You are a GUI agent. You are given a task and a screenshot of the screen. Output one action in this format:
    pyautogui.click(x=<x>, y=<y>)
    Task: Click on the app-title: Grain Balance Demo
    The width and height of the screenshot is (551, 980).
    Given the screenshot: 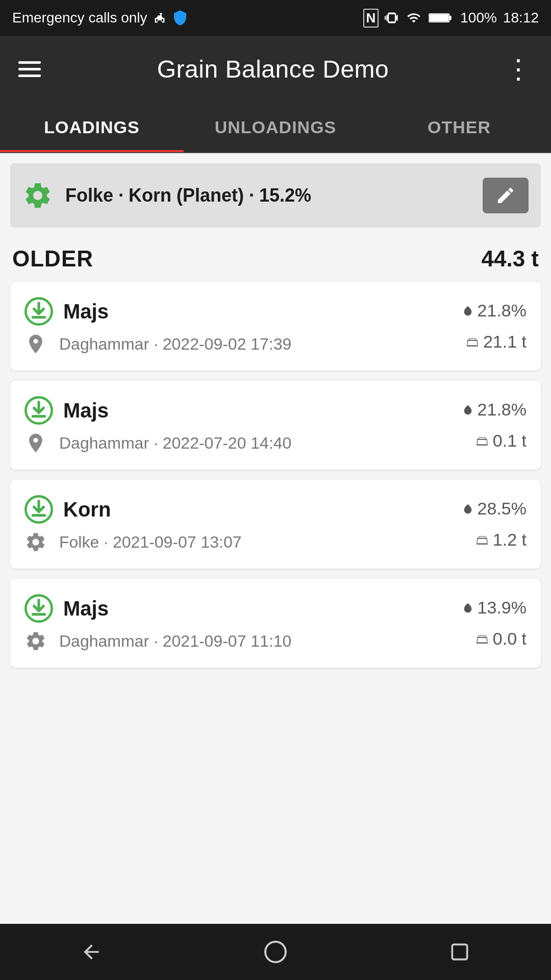 What is the action you would take?
    pyautogui.click(x=273, y=69)
    